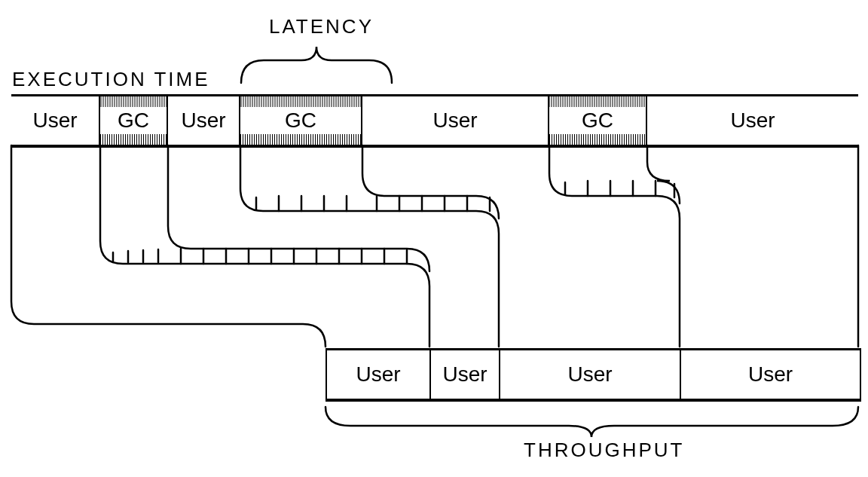  I want to click on throughput-label: THROUGHPUT, so click(604, 451).